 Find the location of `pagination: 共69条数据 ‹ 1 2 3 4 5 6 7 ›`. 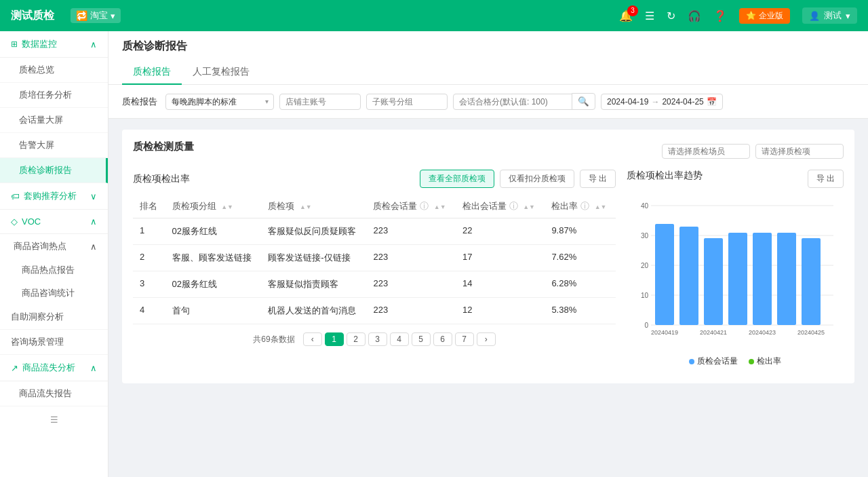

pagination: 共69条数据 ‹ 1 2 3 4 5 6 7 › is located at coordinates (374, 339).